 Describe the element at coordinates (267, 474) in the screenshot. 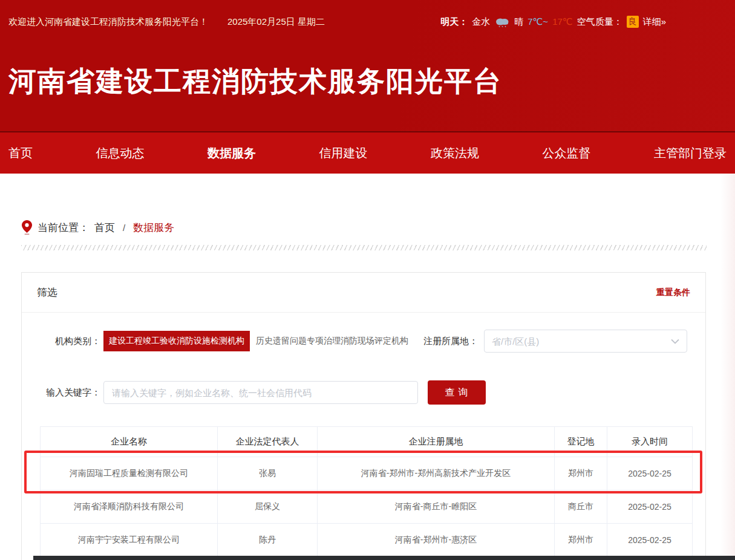

I see `cell-legal-representative: 张易` at that location.